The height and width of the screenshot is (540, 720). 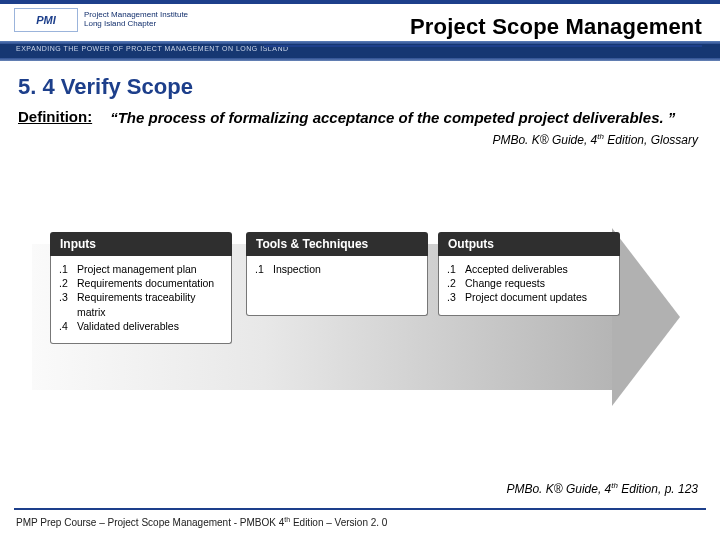 I want to click on citation-bottom-sup: th, so click(x=614, y=486).